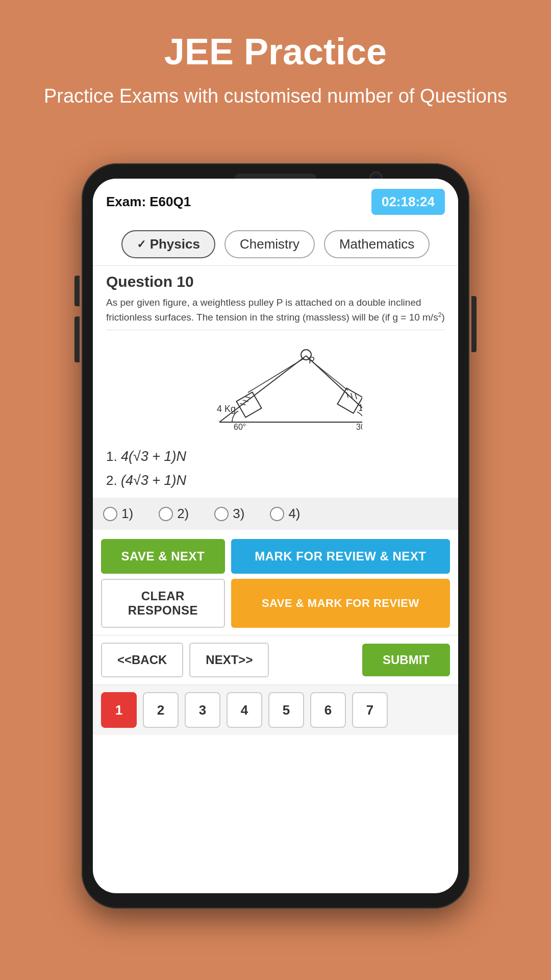 The height and width of the screenshot is (980, 551). Describe the element at coordinates (341, 556) in the screenshot. I see `mark-review-button: MARK FOR REVIEW & NEXT` at that location.